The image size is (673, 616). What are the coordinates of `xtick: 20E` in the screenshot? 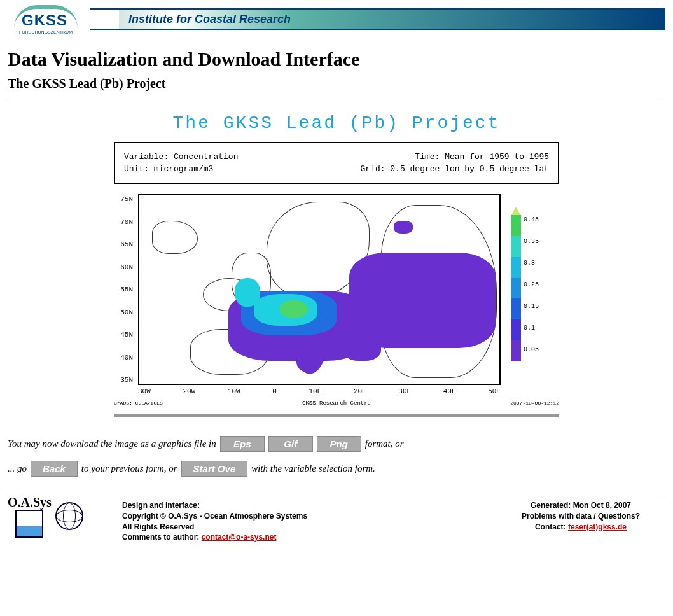 It's located at (360, 391).